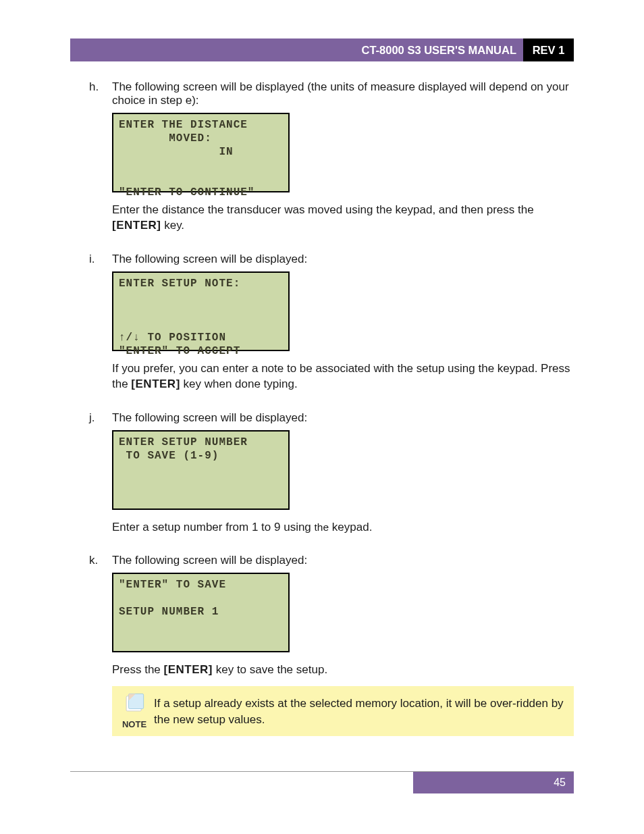  What do you see at coordinates (343, 527) in the screenshot?
I see `step-after: Enter a setup number from 1 to 9 using t…` at bounding box center [343, 527].